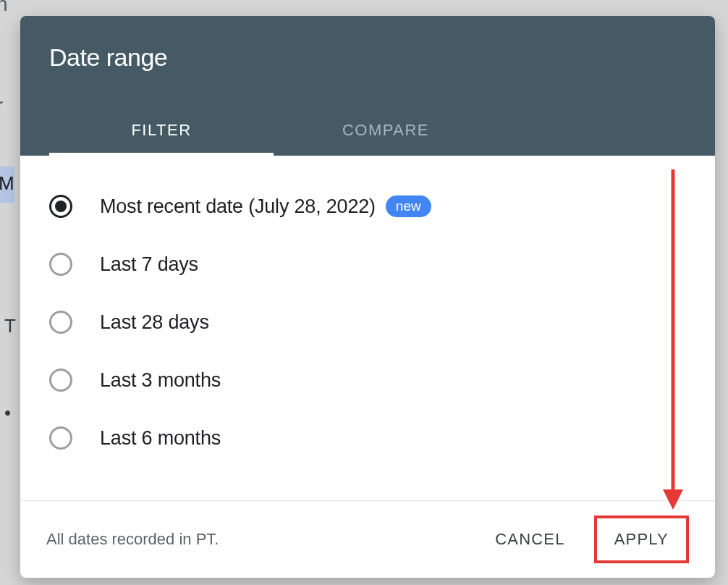 Image resolution: width=728 pixels, height=585 pixels. Describe the element at coordinates (368, 206) in the screenshot. I see `option-most-recent-date: Most recent date (July 28, 2022) new` at that location.